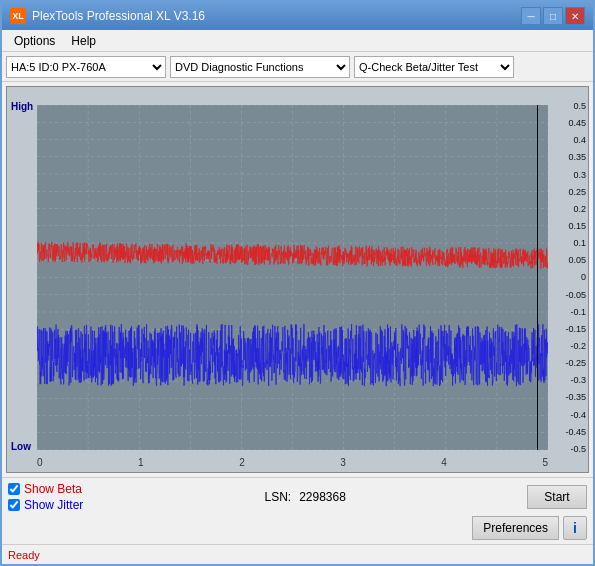 Image resolution: width=595 pixels, height=566 pixels. What do you see at coordinates (21, 446) in the screenshot?
I see `chart-label-low: Low` at bounding box center [21, 446].